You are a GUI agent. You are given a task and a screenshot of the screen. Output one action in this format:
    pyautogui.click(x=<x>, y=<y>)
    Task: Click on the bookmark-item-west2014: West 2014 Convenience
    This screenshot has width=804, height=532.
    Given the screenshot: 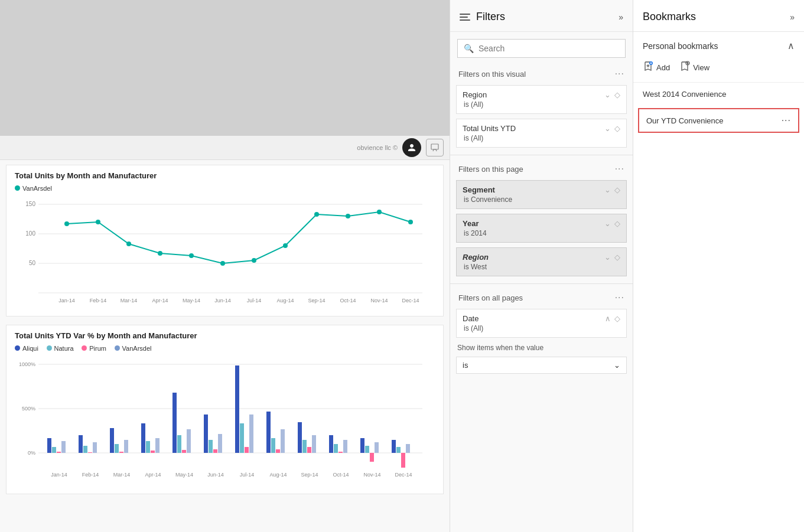 What is the action you would take?
    pyautogui.click(x=718, y=94)
    